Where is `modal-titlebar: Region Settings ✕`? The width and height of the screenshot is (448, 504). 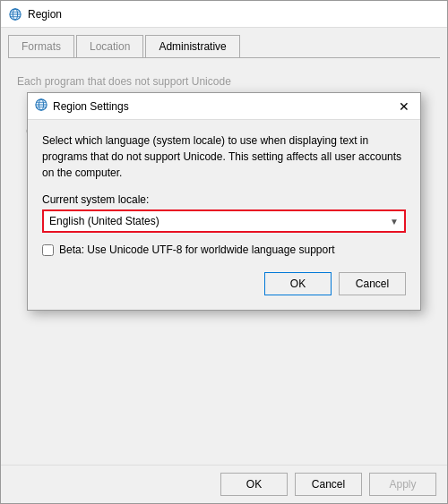
modal-titlebar: Region Settings ✕ is located at coordinates (224, 107).